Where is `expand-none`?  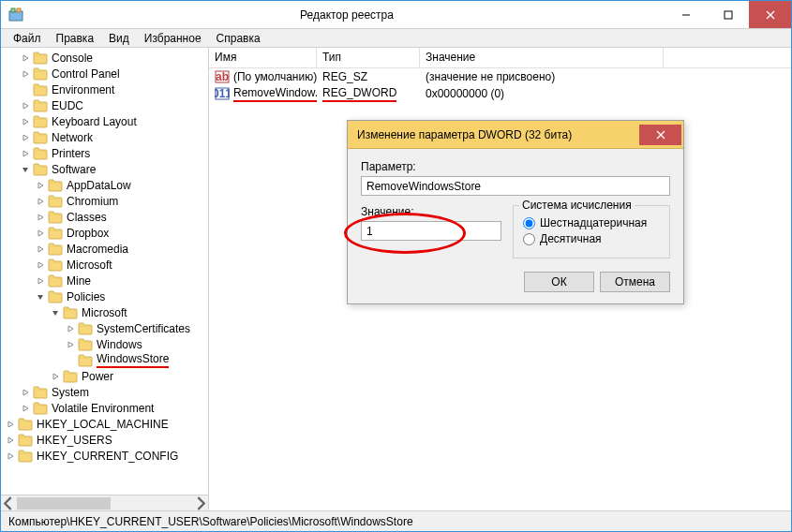
expand-none is located at coordinates (70, 361).